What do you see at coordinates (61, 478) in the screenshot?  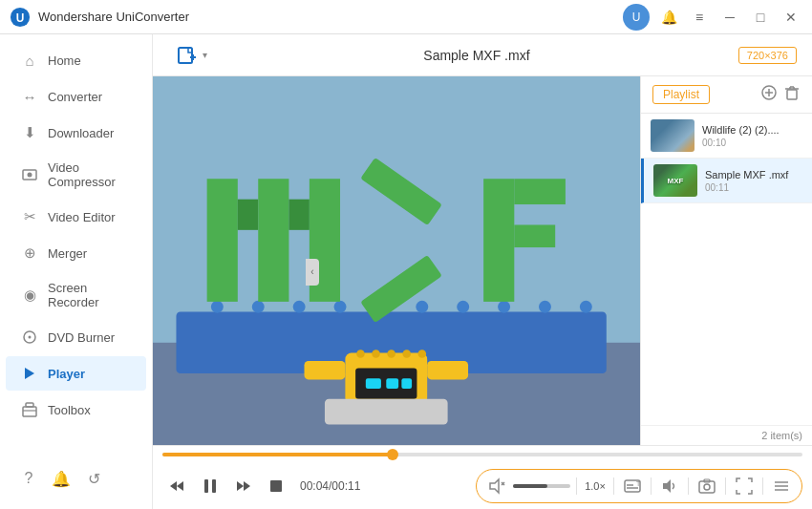 I see `notification-sidebar-icon: 🔔` at bounding box center [61, 478].